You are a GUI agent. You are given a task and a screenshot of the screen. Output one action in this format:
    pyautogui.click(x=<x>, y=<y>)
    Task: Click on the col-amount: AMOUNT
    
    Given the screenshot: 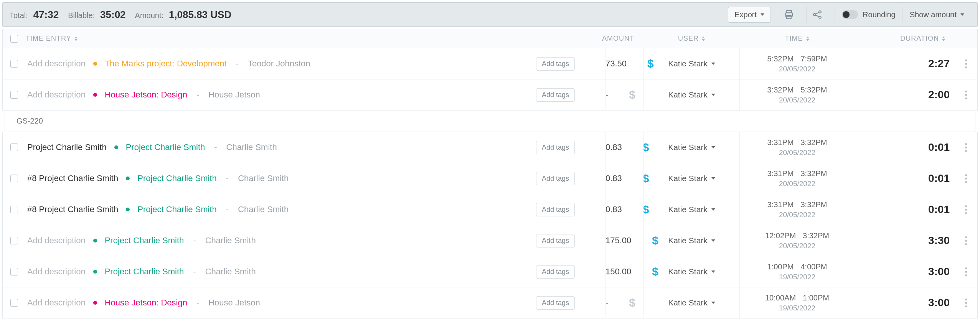 What is the action you would take?
    pyautogui.click(x=624, y=38)
    